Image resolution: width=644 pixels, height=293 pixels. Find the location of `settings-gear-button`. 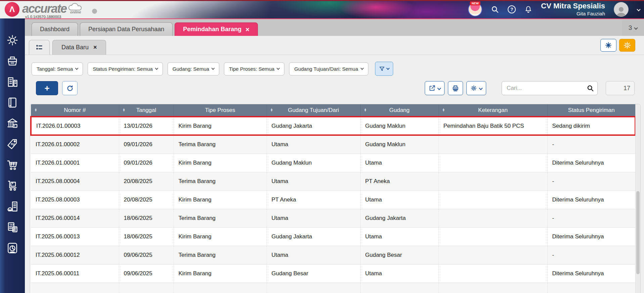

settings-gear-button is located at coordinates (608, 45).